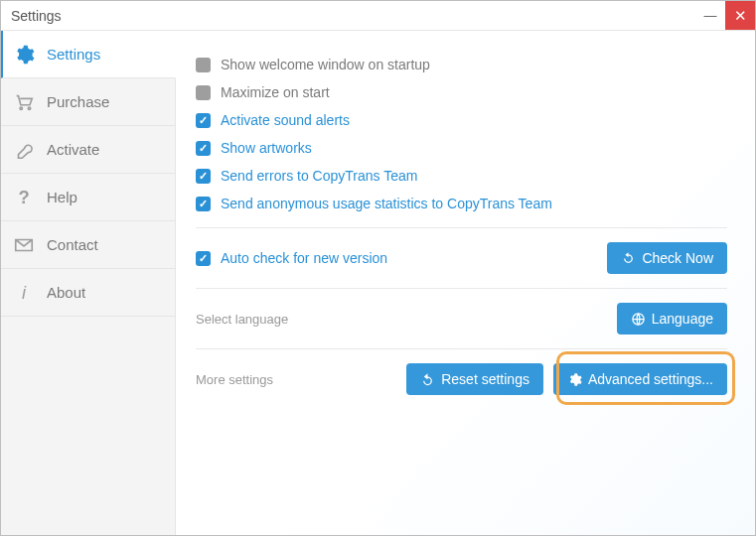 Image resolution: width=756 pixels, height=536 pixels. I want to click on button-label: Check Now, so click(678, 258).